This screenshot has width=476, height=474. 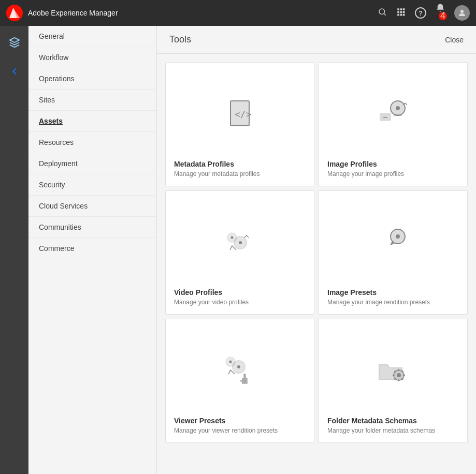 What do you see at coordinates (240, 174) in the screenshot?
I see `card-desc-metadata: Manage your metadata profiles` at bounding box center [240, 174].